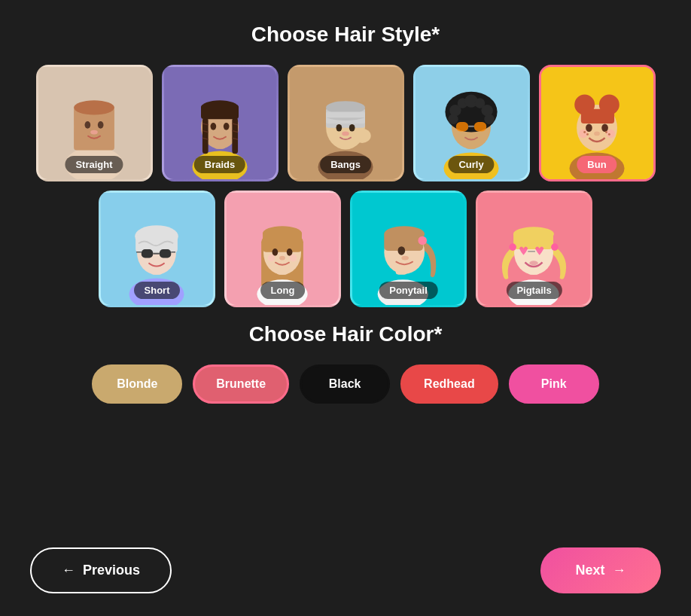  I want to click on hair-style-bun-label: Bun, so click(596, 164).